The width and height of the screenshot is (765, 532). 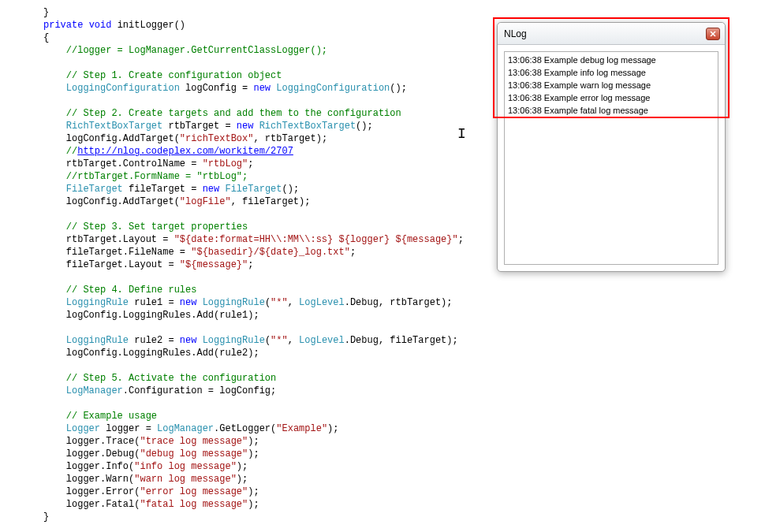 I want to click on code-text: .Debug, fileTarget);, so click(x=401, y=340).